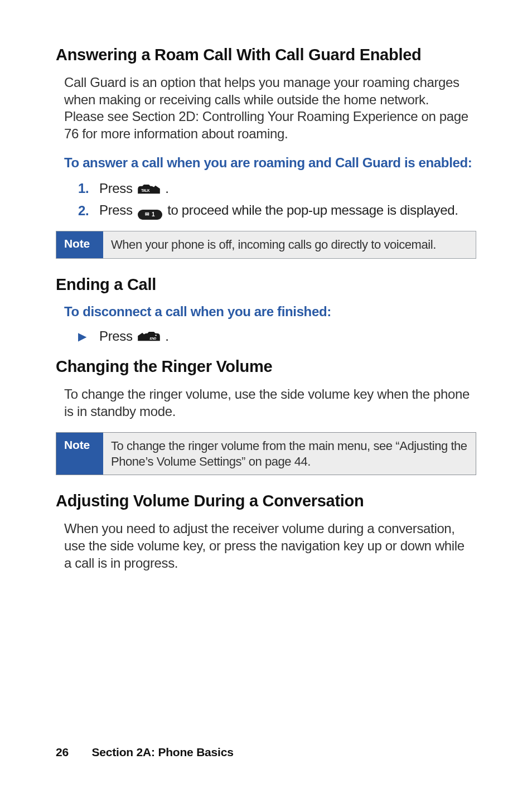 This screenshot has height=798, width=532. What do you see at coordinates (277, 188) in the screenshot?
I see `step-1: 1. Press TALK .` at bounding box center [277, 188].